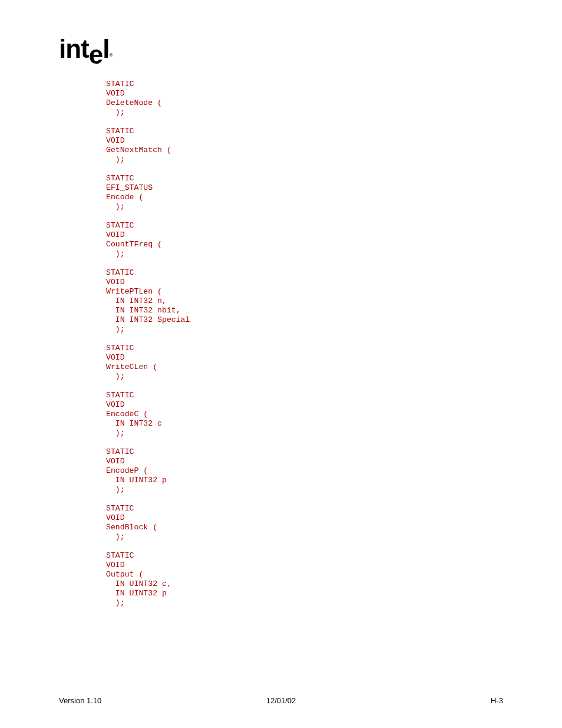 This screenshot has width=562, height=728. What do you see at coordinates (111, 55) in the screenshot?
I see `logo-reg: ®` at bounding box center [111, 55].